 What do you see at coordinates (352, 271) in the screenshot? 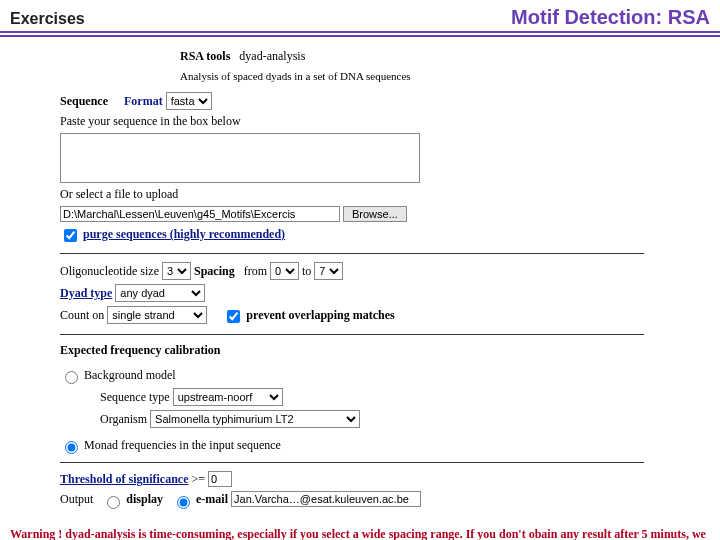
I see `oligo-row: Oligonucleotide size 3 Spacing from 0 to…` at bounding box center [352, 271].